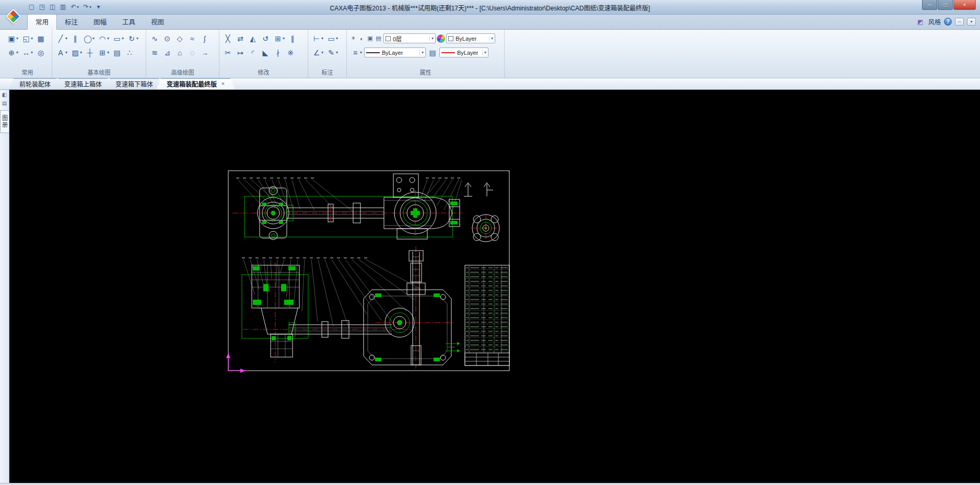  I want to click on revolve-dropdown-caret-icon: ▾, so click(138, 39).